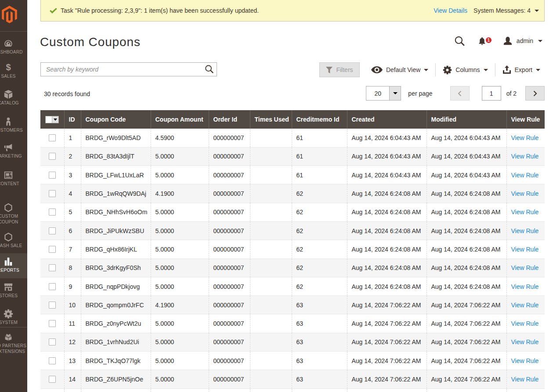 The width and height of the screenshot is (553, 392). What do you see at coordinates (465, 70) in the screenshot?
I see `columns-dropdown: Columns` at bounding box center [465, 70].